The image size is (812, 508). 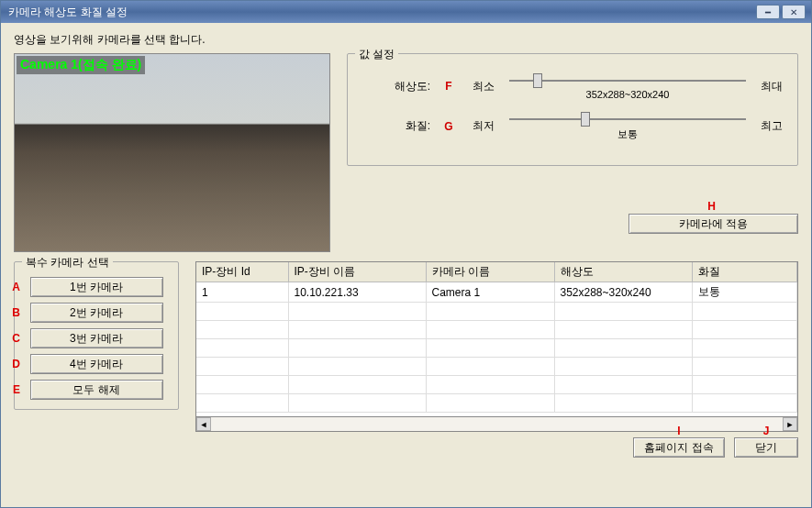 What do you see at coordinates (376, 55) in the screenshot?
I see `settings-legend: 값 설정` at bounding box center [376, 55].